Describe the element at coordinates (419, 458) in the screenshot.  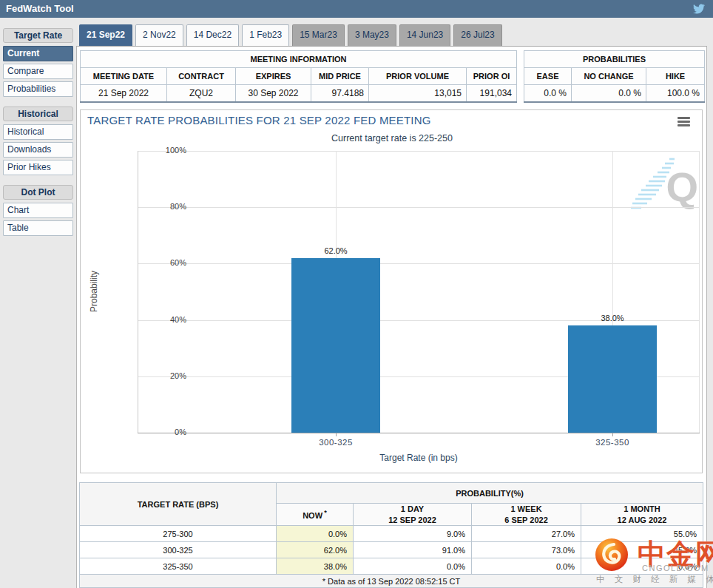
I see `x-axis-title: Target Rate (in bps)` at that location.